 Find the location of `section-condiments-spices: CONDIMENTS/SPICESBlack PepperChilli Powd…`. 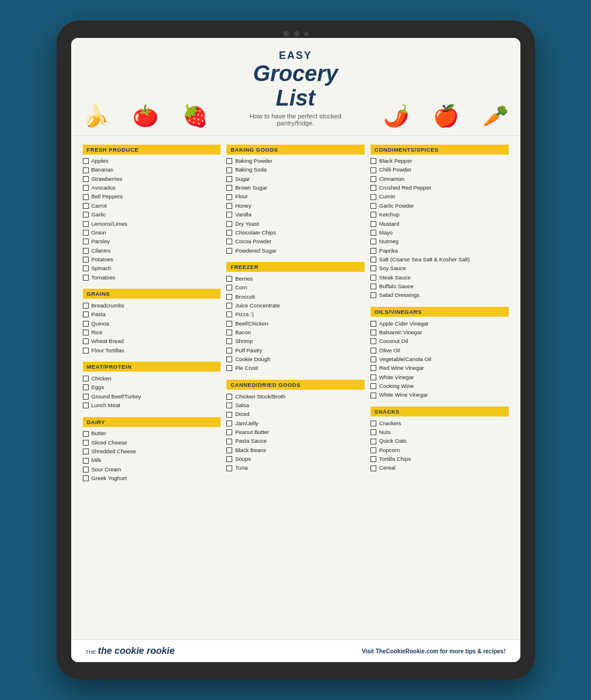

section-condiments-spices: CONDIMENTS/SPICESBlack PepperChilli Powd… is located at coordinates (440, 223).